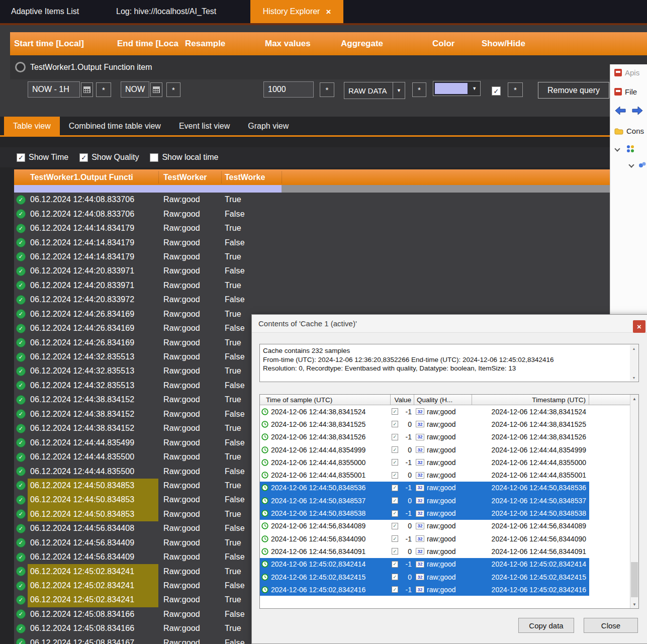 This screenshot has width=647, height=644. What do you see at coordinates (634, 580) in the screenshot?
I see `scrollbar-thumb` at bounding box center [634, 580].